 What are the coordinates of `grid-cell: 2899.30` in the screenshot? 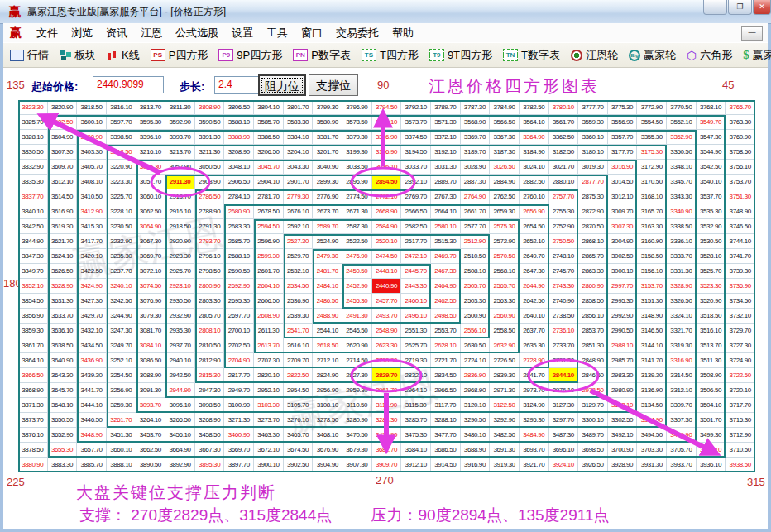 It's located at (328, 182).